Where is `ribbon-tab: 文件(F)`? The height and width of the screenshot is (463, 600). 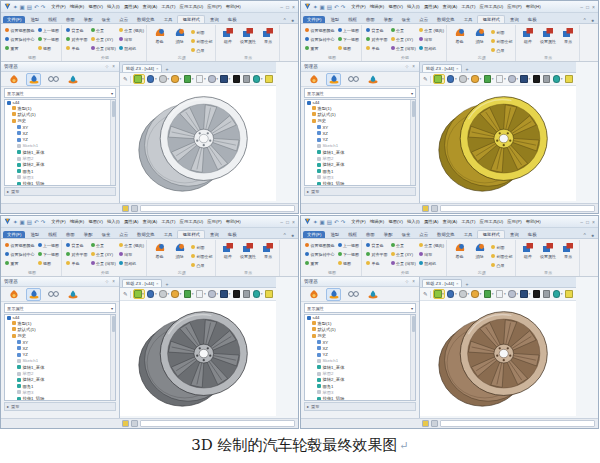
ribbon-tab: 文件(F) is located at coordinates (314, 20).